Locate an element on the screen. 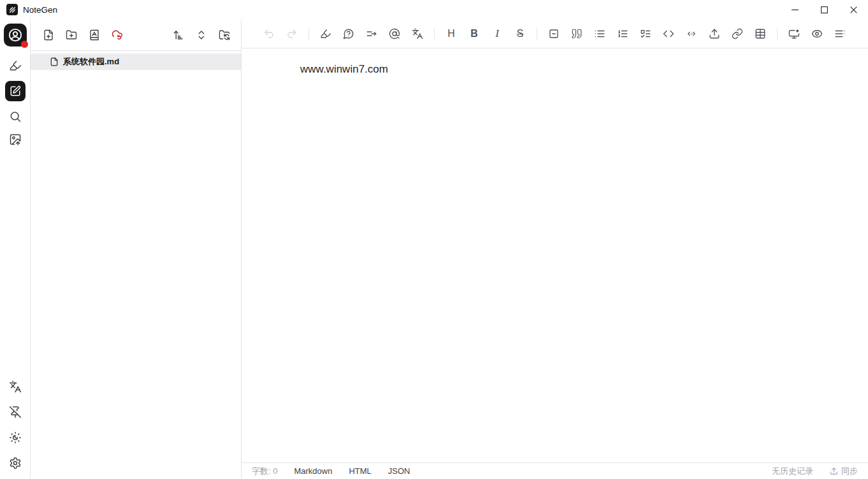 This screenshot has height=479, width=868. sort-ascending-icon is located at coordinates (178, 35).